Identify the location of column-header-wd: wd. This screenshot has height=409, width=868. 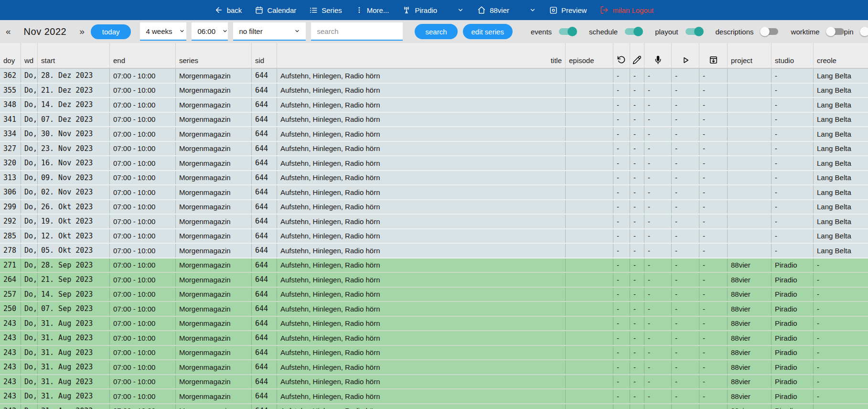
(30, 55).